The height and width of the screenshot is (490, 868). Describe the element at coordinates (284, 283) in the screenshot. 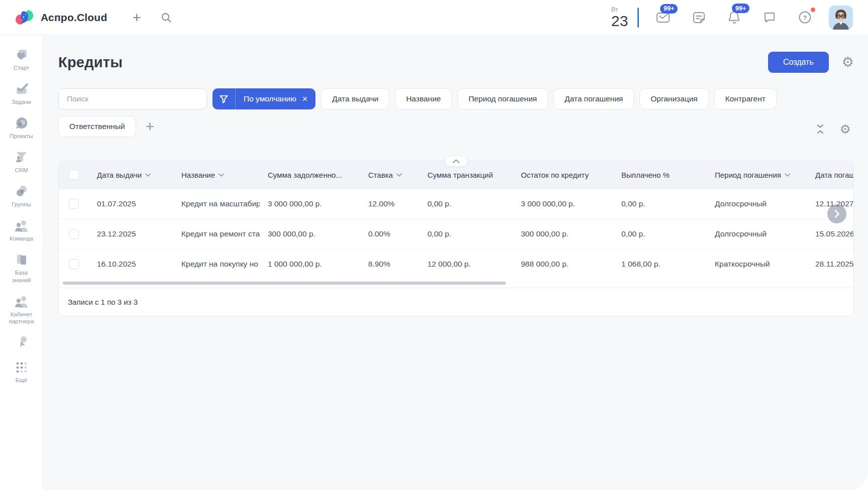

I see `horizontal-scrollbar` at that location.